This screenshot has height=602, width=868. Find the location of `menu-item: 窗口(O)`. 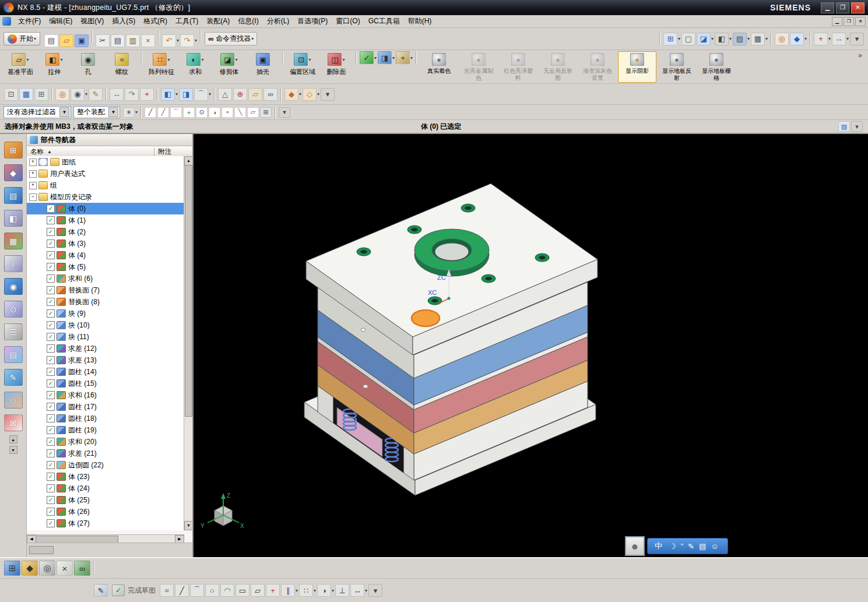

menu-item: 窗口(O) is located at coordinates (347, 21).